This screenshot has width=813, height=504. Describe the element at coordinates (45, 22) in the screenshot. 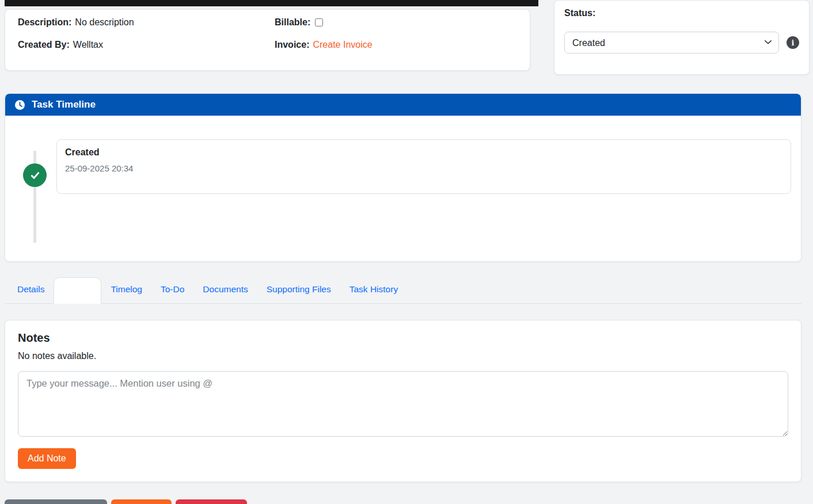

I see `description-label: Description:` at that location.